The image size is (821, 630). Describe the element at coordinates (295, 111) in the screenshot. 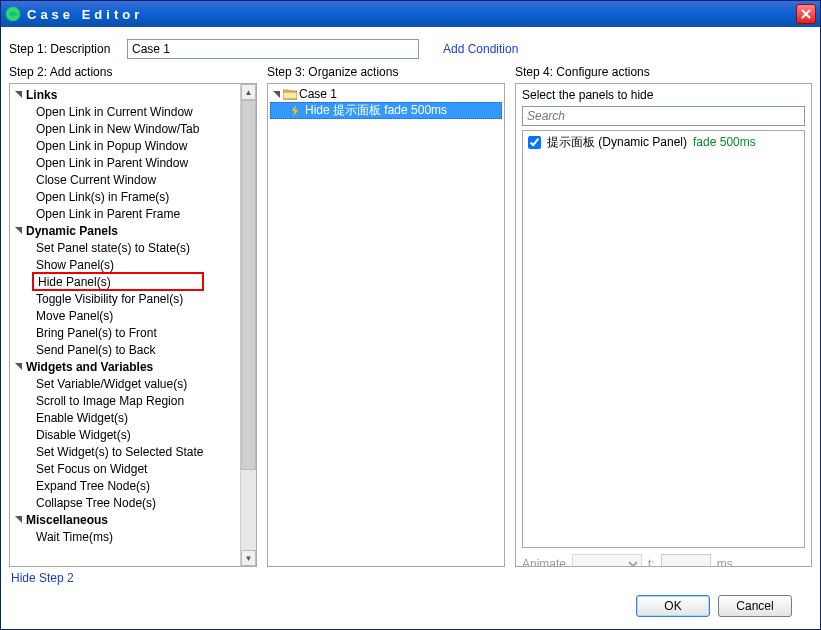

I see `bolt-icon` at that location.